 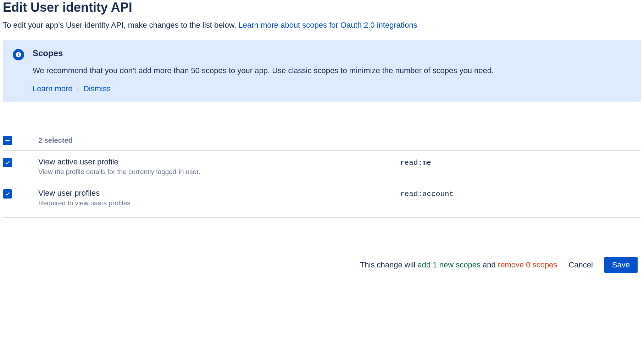 What do you see at coordinates (18, 71) in the screenshot?
I see `info-icon-wrap` at bounding box center [18, 71].